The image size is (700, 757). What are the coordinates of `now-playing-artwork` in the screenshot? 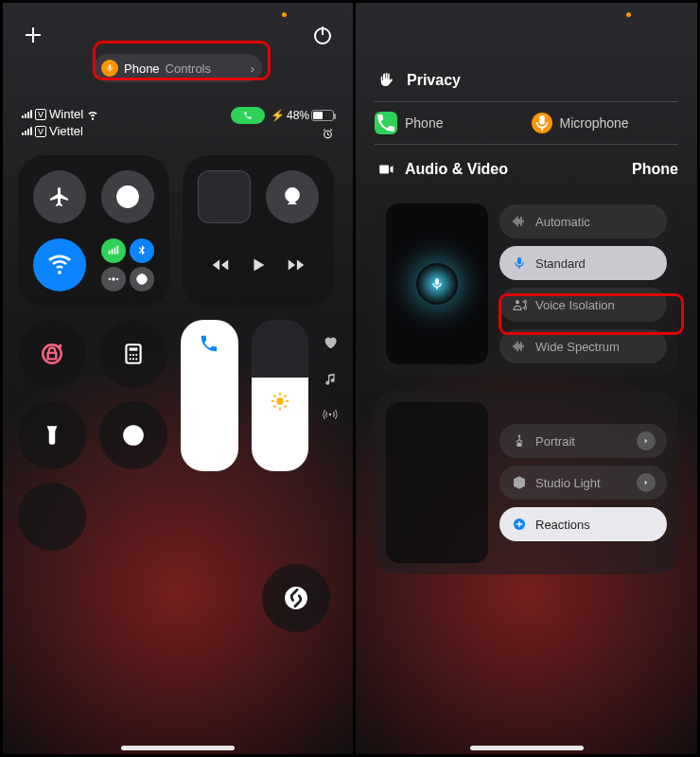 It's located at (224, 197).